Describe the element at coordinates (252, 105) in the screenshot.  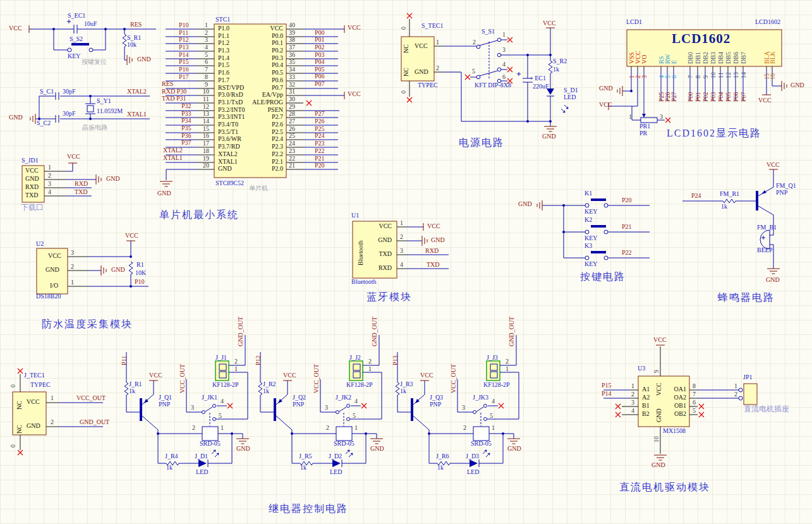
I see `mcu-graphics` at that location.